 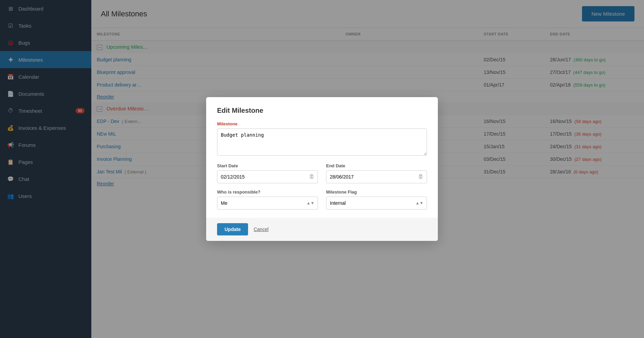 What do you see at coordinates (267, 203) in the screenshot?
I see `responsible-select: Me Team Member 1 Team Member 2` at bounding box center [267, 203].